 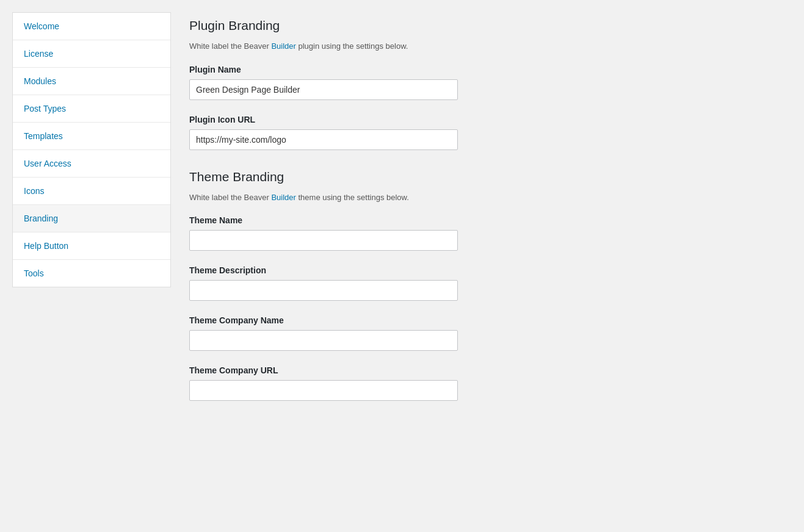 I want to click on sidebar-item-modules: Modules, so click(x=92, y=82).